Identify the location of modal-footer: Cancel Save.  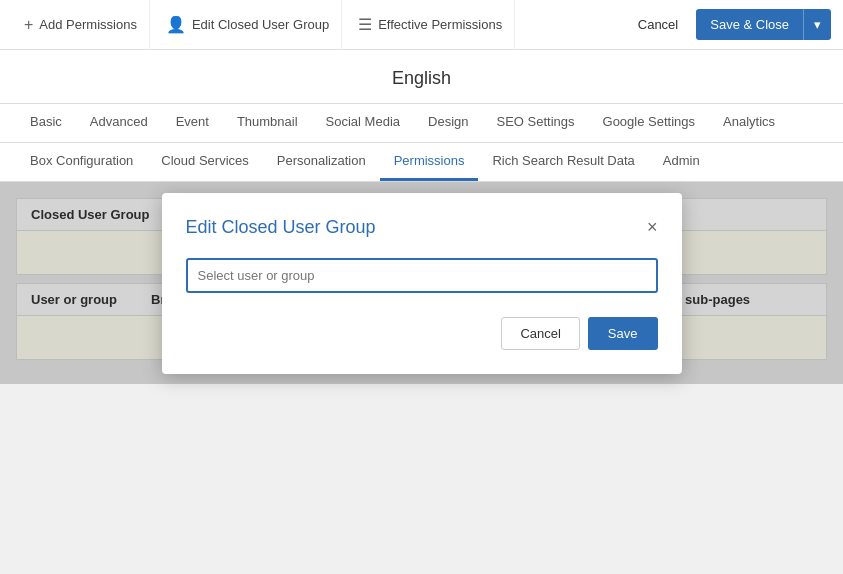
(422, 334).